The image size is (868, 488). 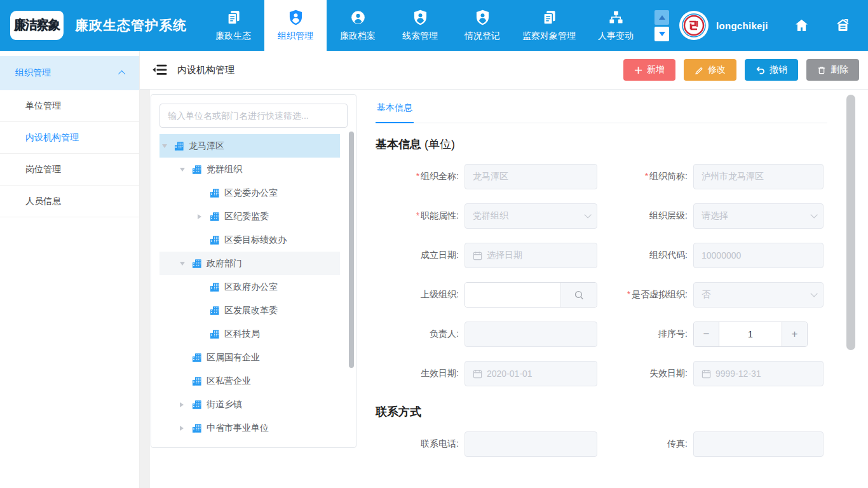 What do you see at coordinates (395, 111) in the screenshot?
I see `tab-basic-info: 基本信息` at bounding box center [395, 111].